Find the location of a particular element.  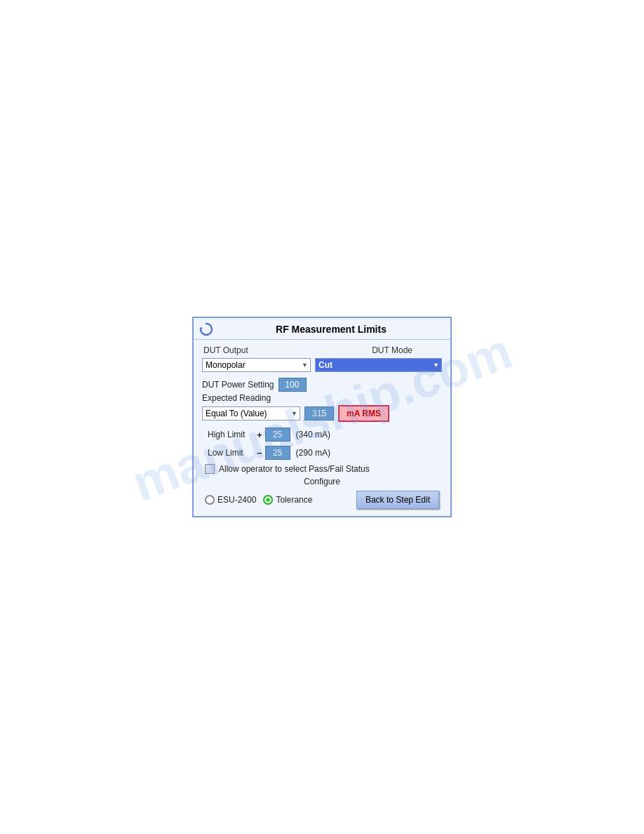

dut-power-row: DUT Power Setting 100 is located at coordinates (322, 385).